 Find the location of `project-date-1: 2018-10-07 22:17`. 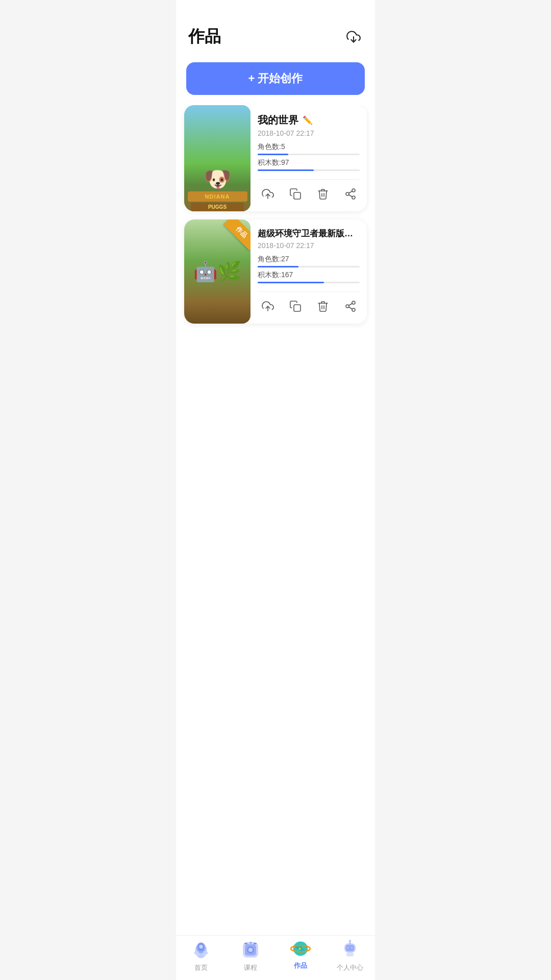

project-date-1: 2018-10-07 22:17 is located at coordinates (309, 133).